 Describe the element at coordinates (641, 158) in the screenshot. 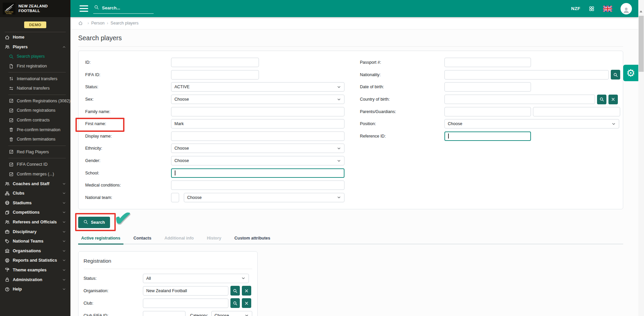

I see `vertical-scrollbar` at that location.